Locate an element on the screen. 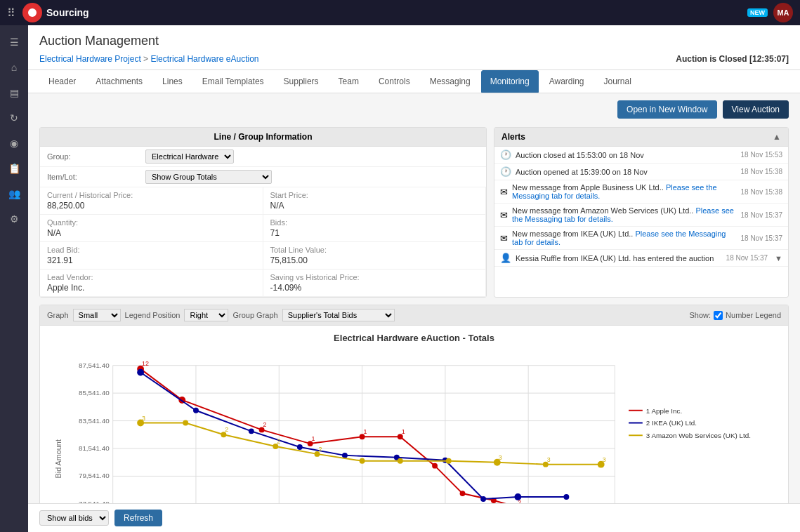 The width and height of the screenshot is (800, 532). alert-item-5: ✉ New message from IKEA (UK) Ltd.. Pleas… is located at coordinates (641, 239).